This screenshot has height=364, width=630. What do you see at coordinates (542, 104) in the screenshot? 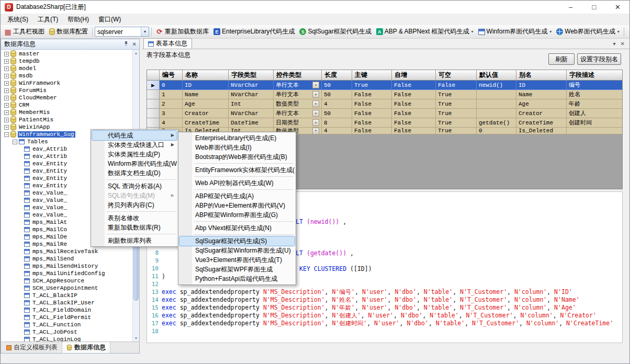
I see `cell-alias: Age` at bounding box center [542, 104].